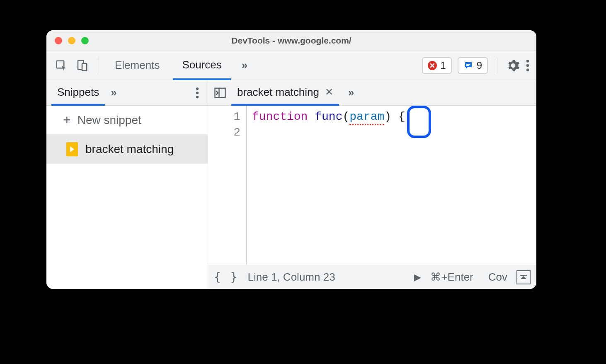 The width and height of the screenshot is (606, 364). Describe the element at coordinates (367, 118) in the screenshot. I see `token-parameter: param` at that location.